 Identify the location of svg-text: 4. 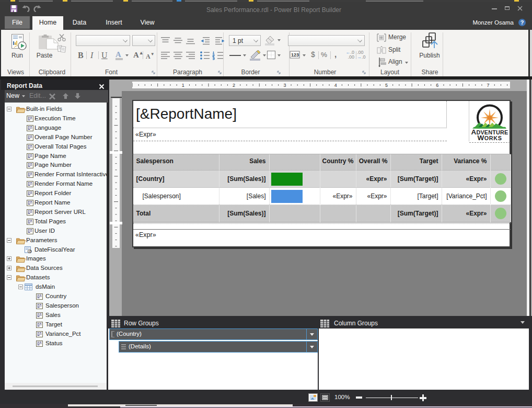
(336, 85).